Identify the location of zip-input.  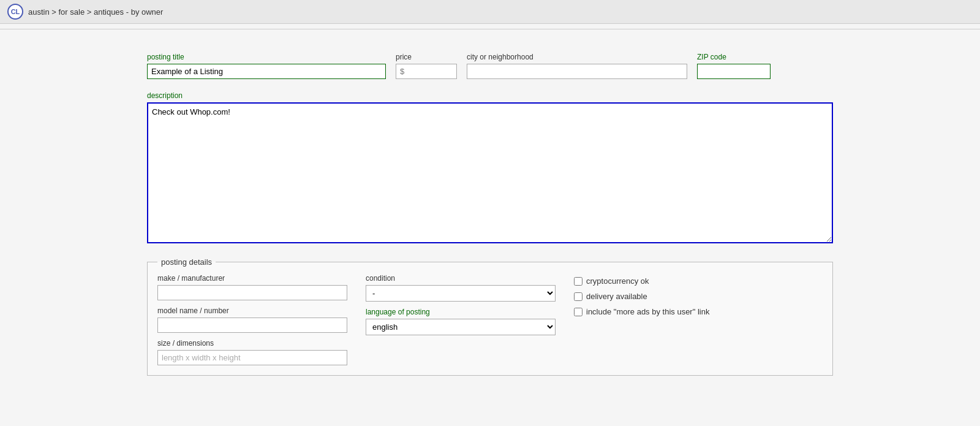
(734, 71).